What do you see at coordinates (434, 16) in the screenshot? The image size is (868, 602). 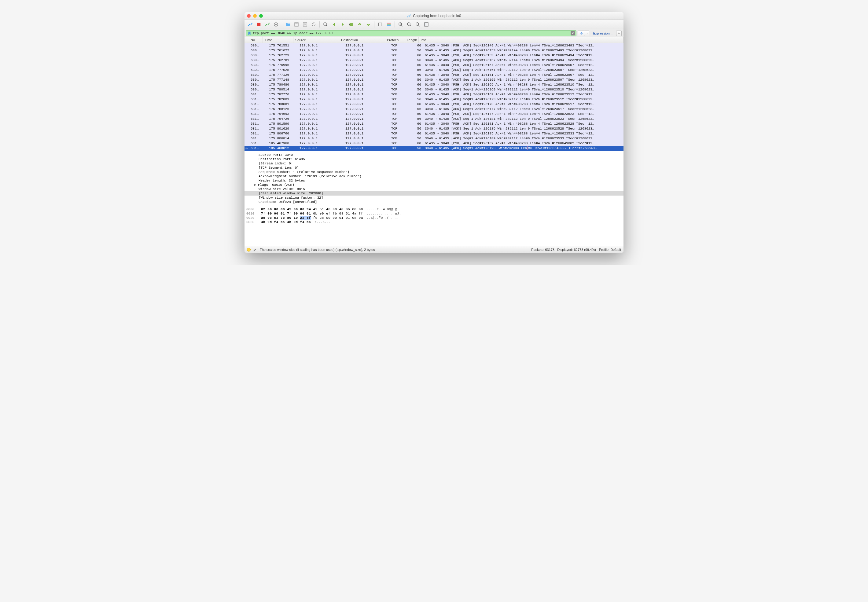 I see `titlebar: Capturing from Loopback: lo0` at bounding box center [434, 16].